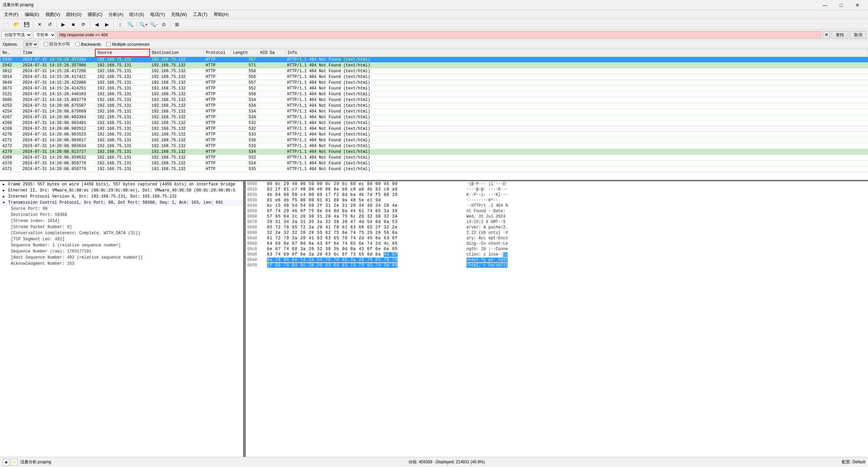 This screenshot has width=868, height=467. Describe the element at coordinates (200, 15) in the screenshot. I see `menu-tools: 工具(T)` at that location.